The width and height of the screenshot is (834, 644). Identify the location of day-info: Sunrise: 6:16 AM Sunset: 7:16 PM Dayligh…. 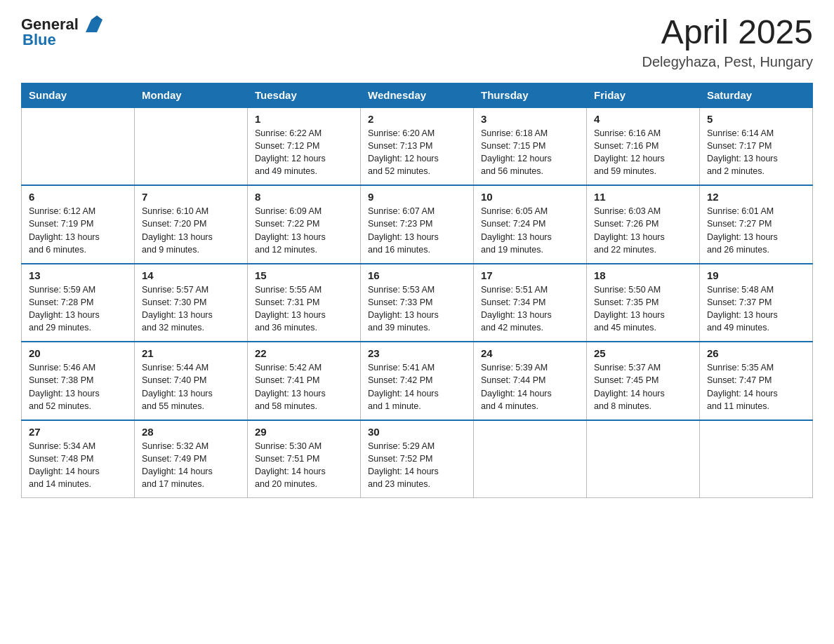
(643, 153).